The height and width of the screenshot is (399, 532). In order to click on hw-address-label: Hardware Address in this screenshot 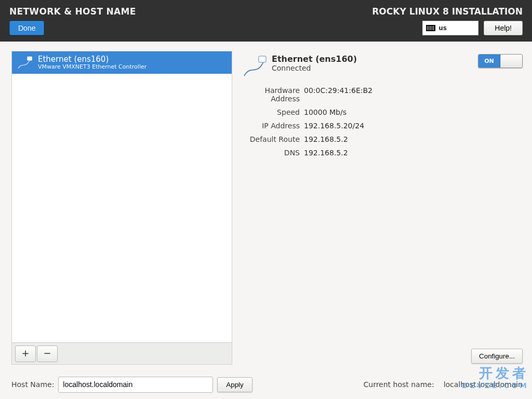, I will do `click(271, 95)`.